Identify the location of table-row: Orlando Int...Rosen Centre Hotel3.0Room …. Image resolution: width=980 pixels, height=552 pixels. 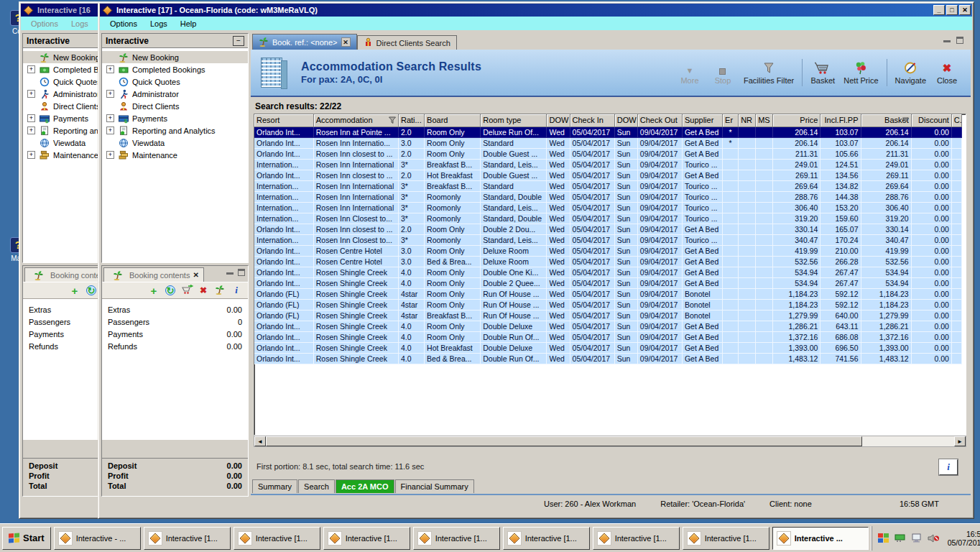
(608, 250).